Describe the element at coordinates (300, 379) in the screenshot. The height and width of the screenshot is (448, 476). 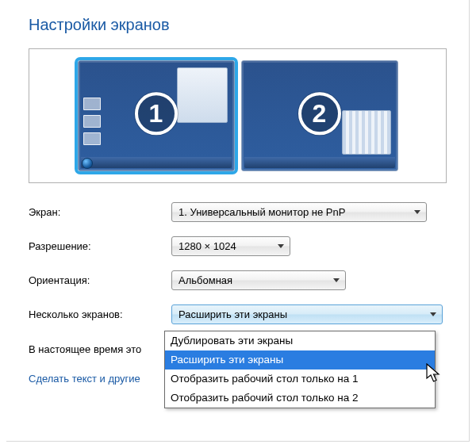
I see `multi-option-only1: Отобразить рабочий стол только на 1` at that location.